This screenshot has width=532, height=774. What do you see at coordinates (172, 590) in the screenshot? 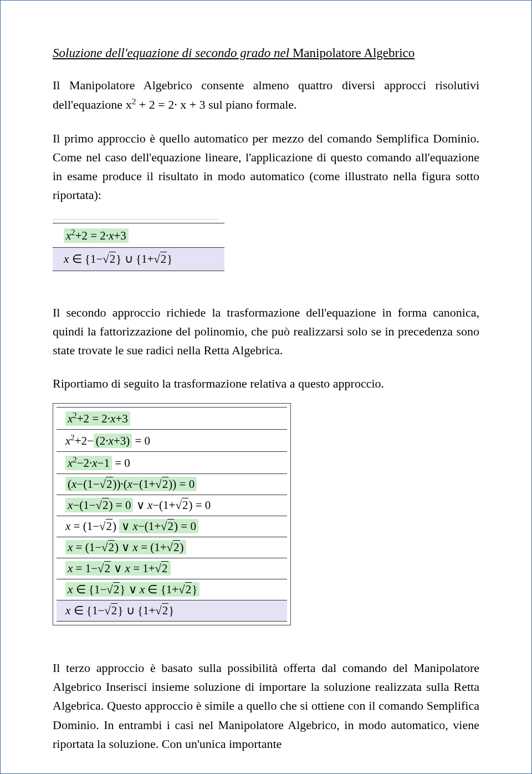
I see `figure-2-row-9: x ∈ {1−2} ∨ x ∈ {1+2}` at bounding box center [172, 590].